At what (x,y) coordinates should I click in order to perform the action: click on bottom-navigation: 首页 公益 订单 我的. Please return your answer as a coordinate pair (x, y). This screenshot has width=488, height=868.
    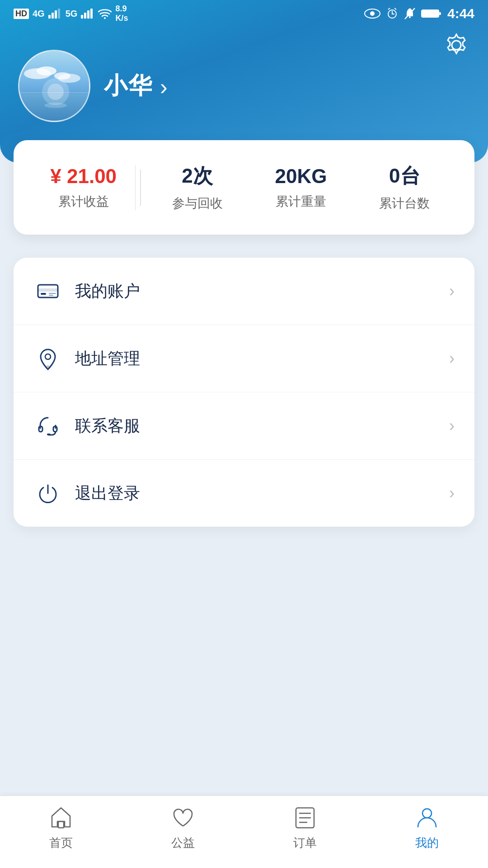
    Looking at the image, I should click on (244, 832).